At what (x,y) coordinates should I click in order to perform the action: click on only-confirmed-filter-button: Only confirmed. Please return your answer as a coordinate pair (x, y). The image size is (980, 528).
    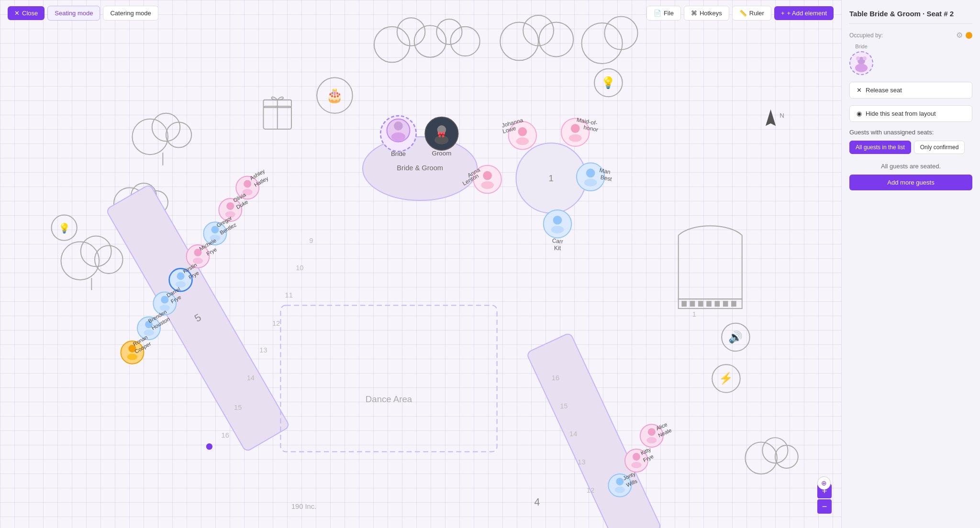
    Looking at the image, I should click on (940, 147).